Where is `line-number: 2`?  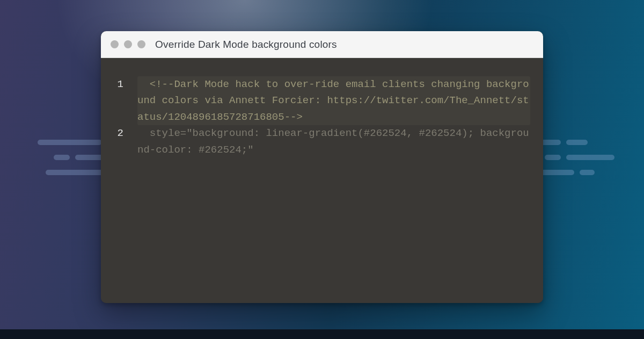
line-number: 2 is located at coordinates (126, 133).